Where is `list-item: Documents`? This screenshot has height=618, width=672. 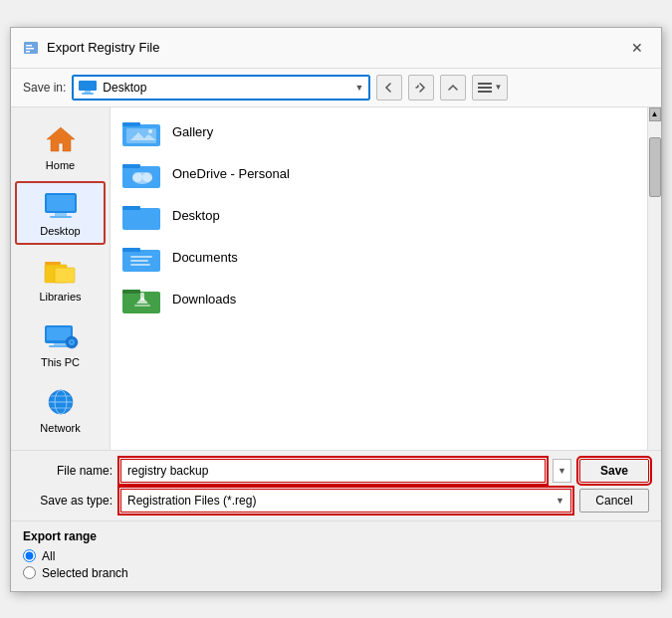
list-item: Documents is located at coordinates (378, 258).